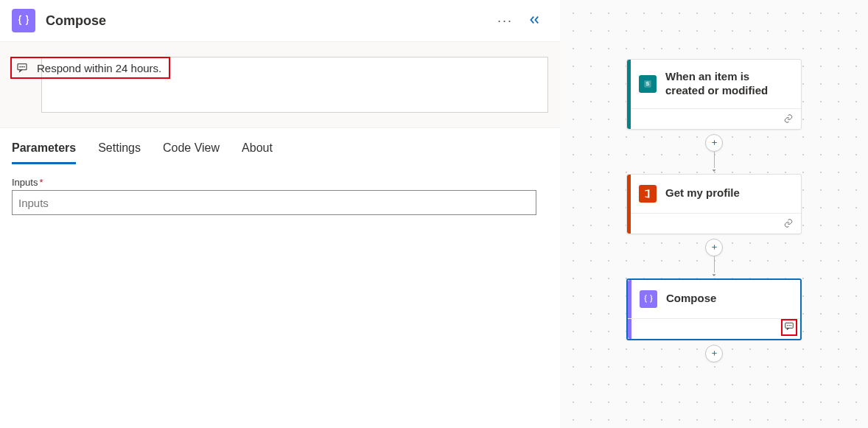 The image size is (868, 428). I want to click on tab-code-view: Code View, so click(192, 152).